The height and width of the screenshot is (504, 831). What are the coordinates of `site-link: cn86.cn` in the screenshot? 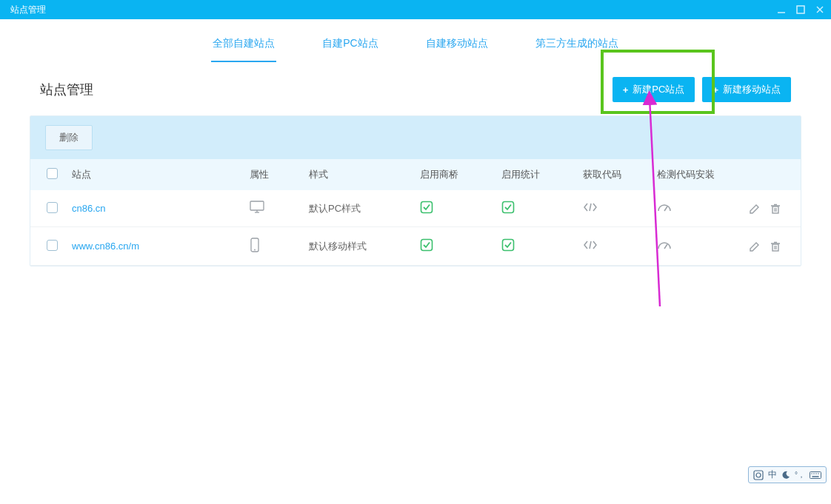 It's located at (89, 209).